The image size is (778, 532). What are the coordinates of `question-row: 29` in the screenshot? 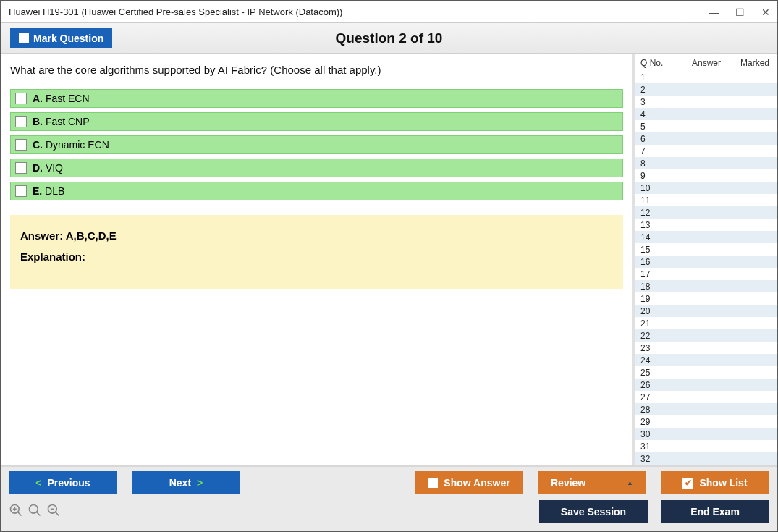 It's located at (706, 421).